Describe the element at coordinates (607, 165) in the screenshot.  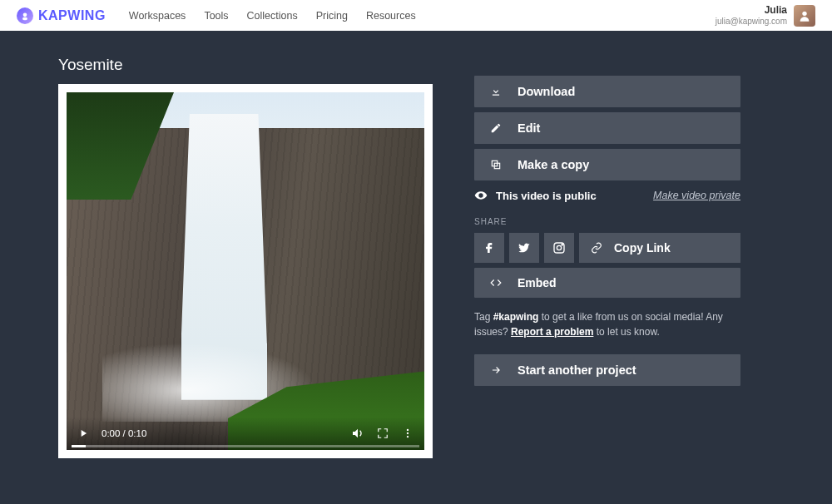
I see `make-copy-button: Make a copy` at that location.